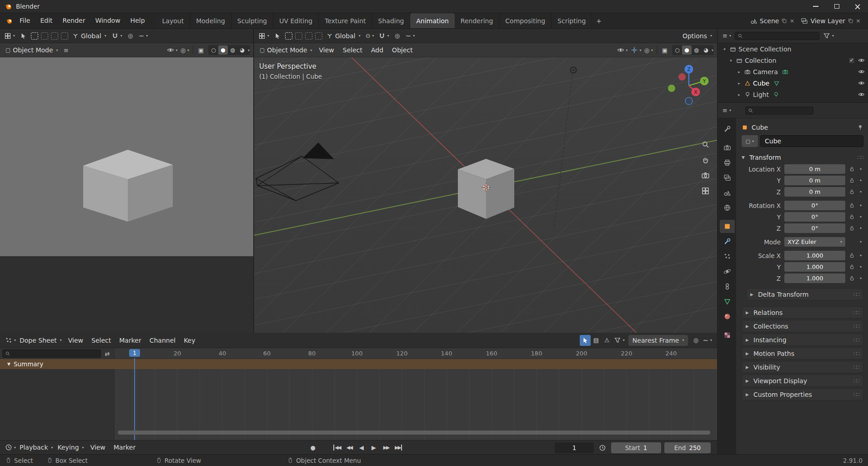 The height and width of the screenshot is (466, 868). What do you see at coordinates (636, 50) in the screenshot?
I see `gizmos-dropdown: ▾` at bounding box center [636, 50].